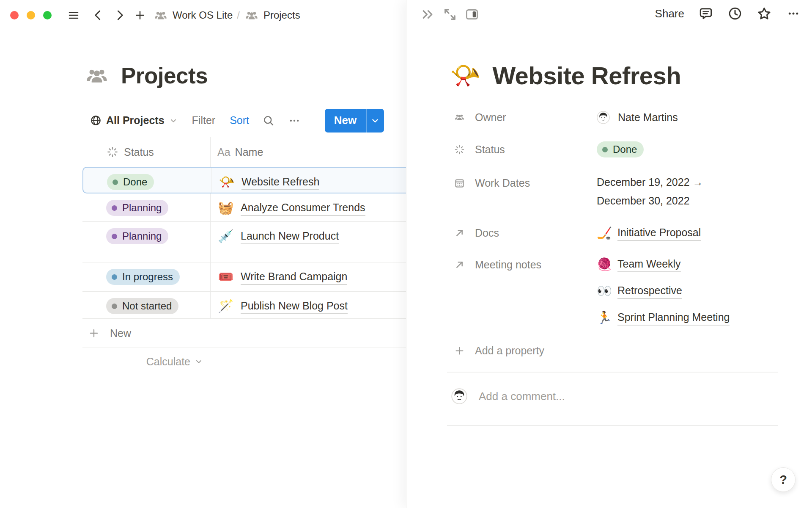  Describe the element at coordinates (146, 152) in the screenshot. I see `status-column-header: Status` at that location.